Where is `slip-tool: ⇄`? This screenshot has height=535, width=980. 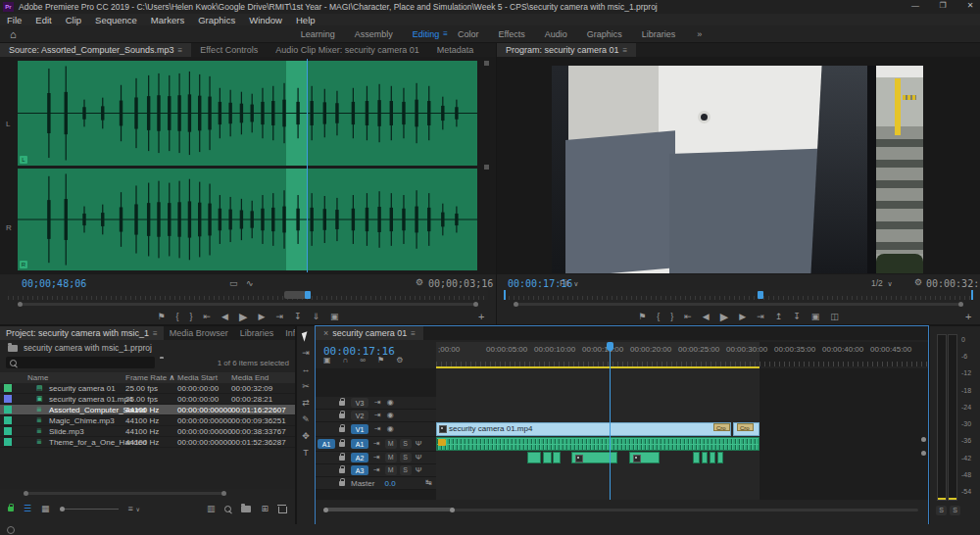 slip-tool: ⇄ is located at coordinates (306, 404).